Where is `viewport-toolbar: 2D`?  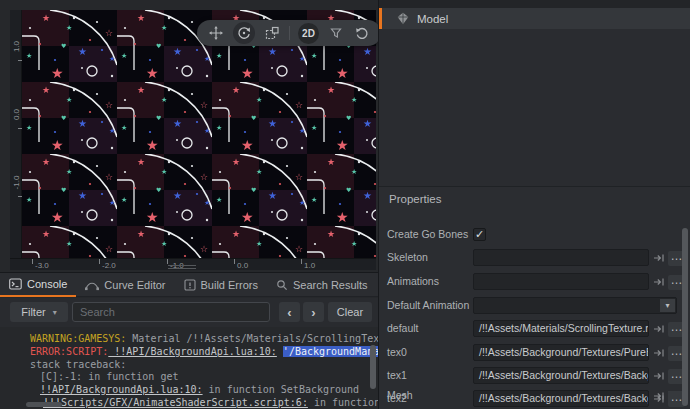
viewport-toolbar: 2D is located at coordinates (289, 33).